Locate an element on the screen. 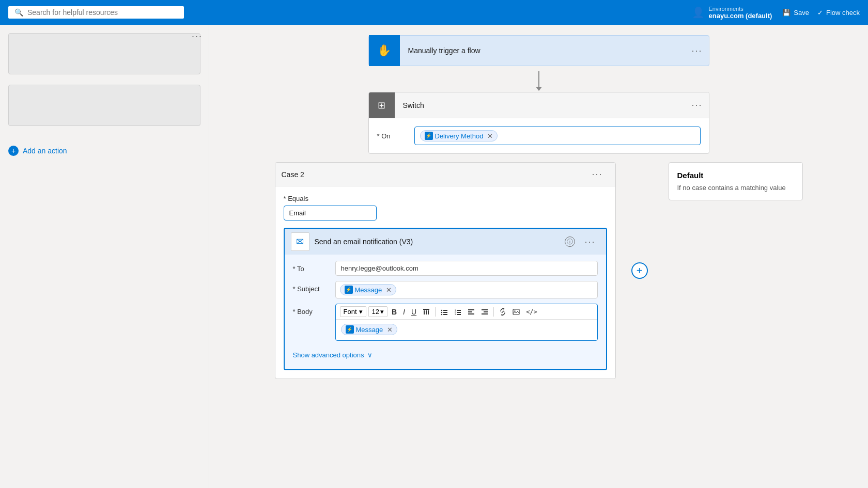 The image size is (868, 488). to-label: * To is located at coordinates (311, 266).